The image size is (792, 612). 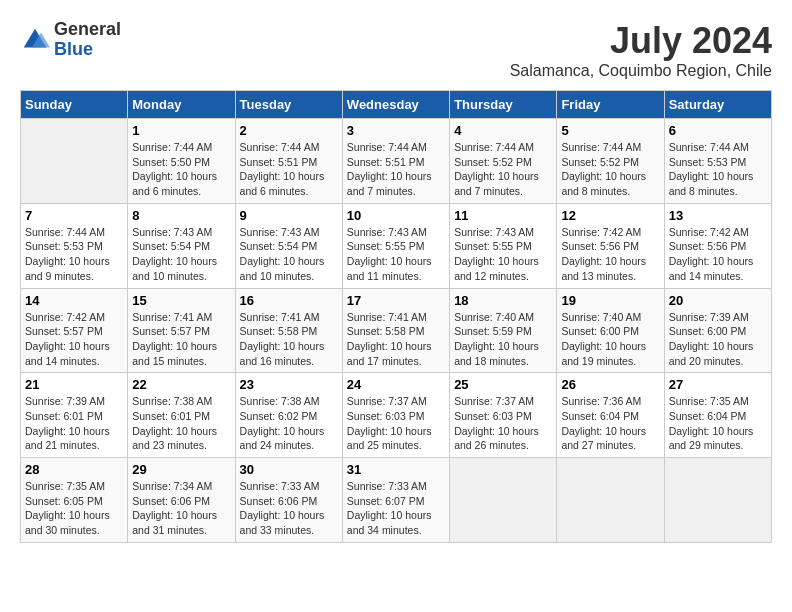 I want to click on calendar-week-1: 1Sunrise: 7:44 AMSunset: 5:50 PMDaylight…, so click(x=396, y=162).